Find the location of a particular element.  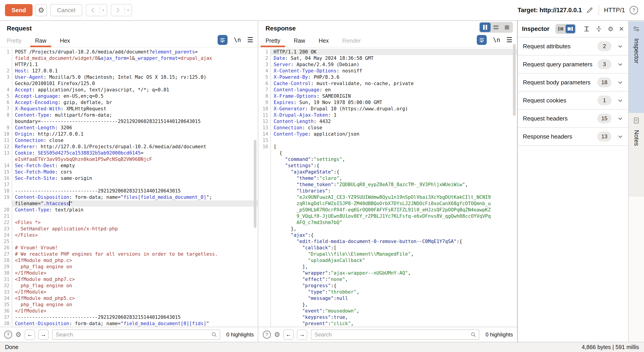

collapse-all-icon is located at coordinates (599, 29).